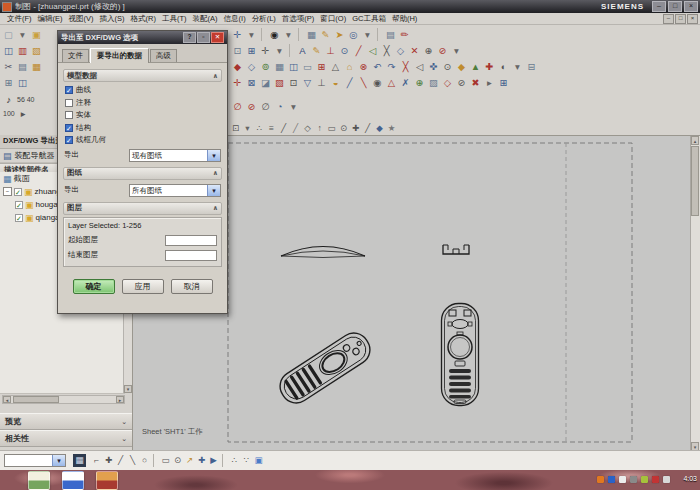 This screenshot has width=700, height=490. What do you see at coordinates (236, 128) in the screenshot?
I see `toolbar-icon: ⊡` at bounding box center [236, 128].